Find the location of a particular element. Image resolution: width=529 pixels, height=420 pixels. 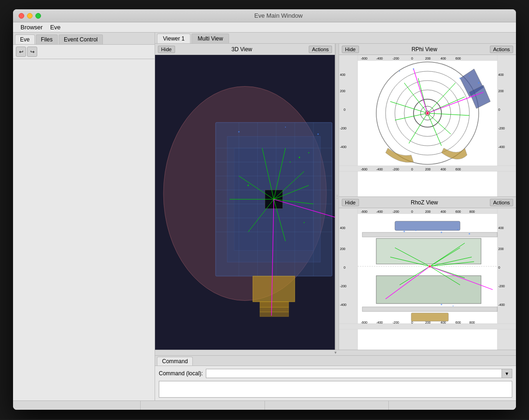

forward-button: ↪ is located at coordinates (32, 52).